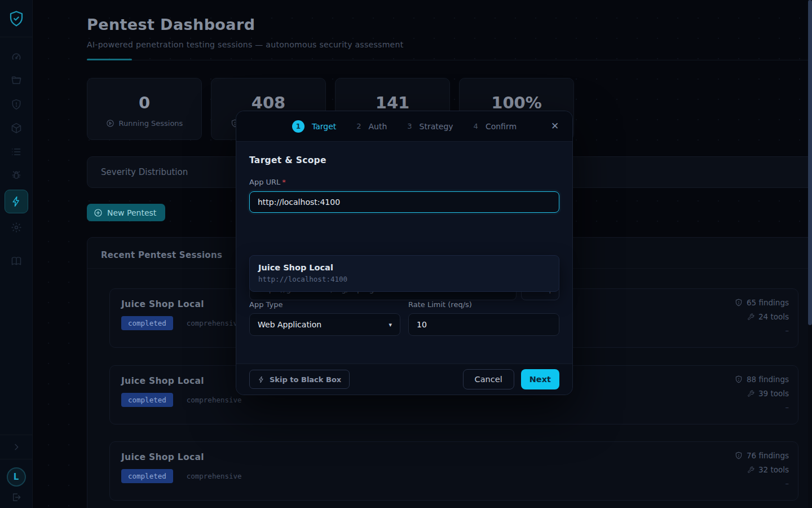  I want to click on session-findings: 88 findings, so click(768, 379).